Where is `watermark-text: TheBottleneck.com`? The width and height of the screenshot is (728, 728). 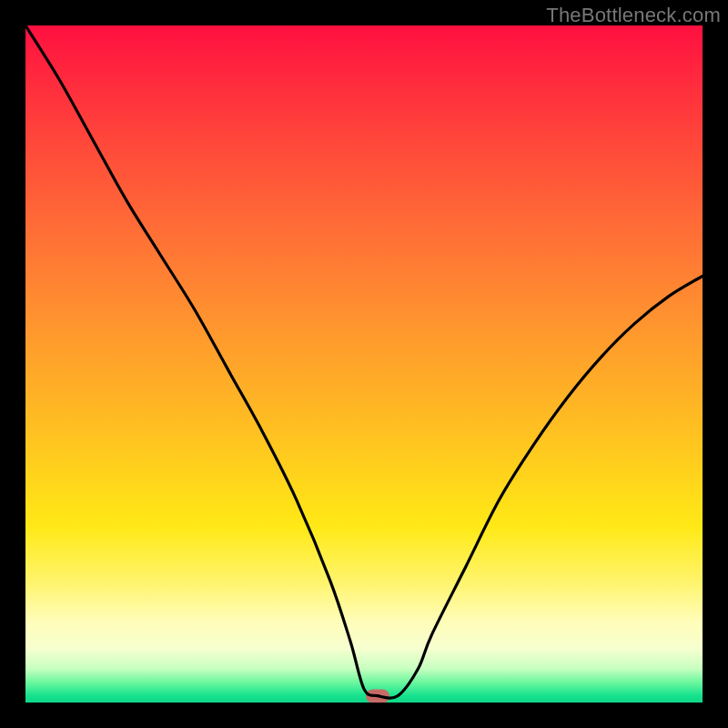 watermark-text: TheBottleneck.com is located at coordinates (633, 15).